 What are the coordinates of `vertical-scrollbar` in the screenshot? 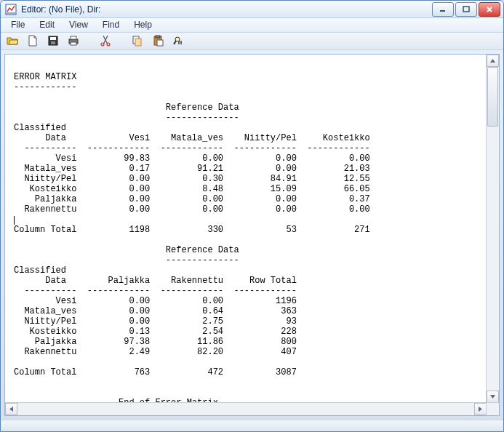 It's located at (492, 228).